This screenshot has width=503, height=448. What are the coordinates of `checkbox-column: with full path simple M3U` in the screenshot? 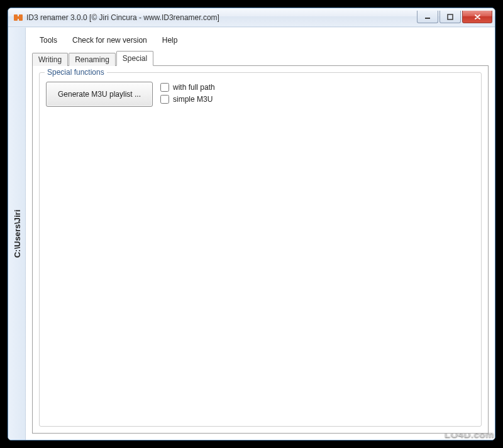 It's located at (187, 93).